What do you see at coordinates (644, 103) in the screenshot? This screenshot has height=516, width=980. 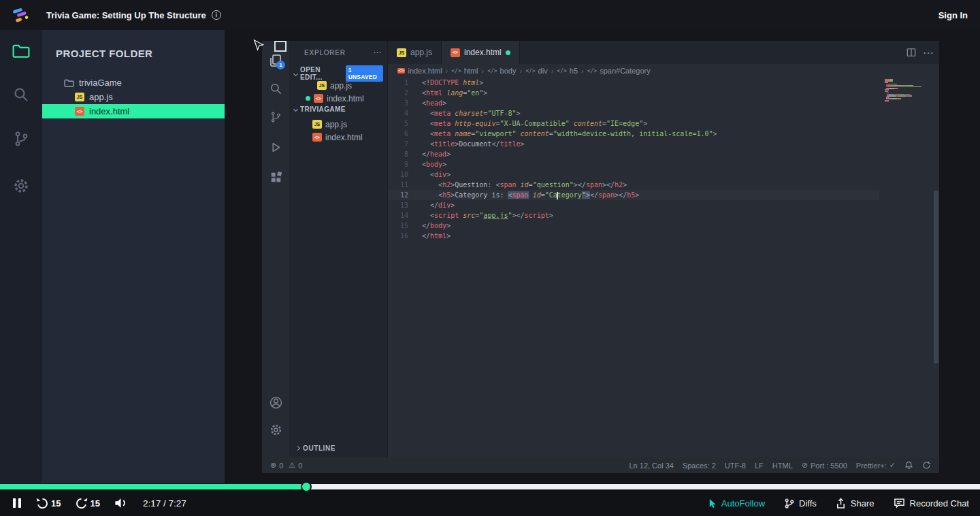 I see `code-text: <head>` at bounding box center [644, 103].